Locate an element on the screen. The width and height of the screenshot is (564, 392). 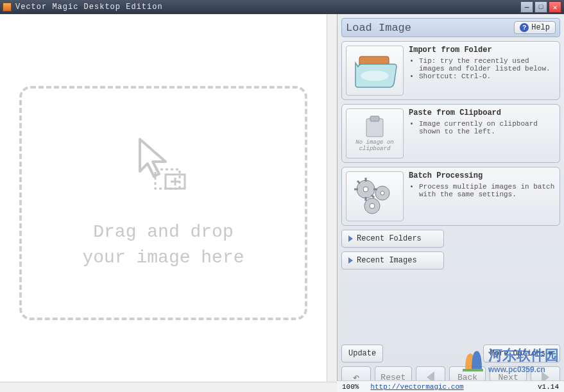
version-label: v1.14 is located at coordinates (548, 387).